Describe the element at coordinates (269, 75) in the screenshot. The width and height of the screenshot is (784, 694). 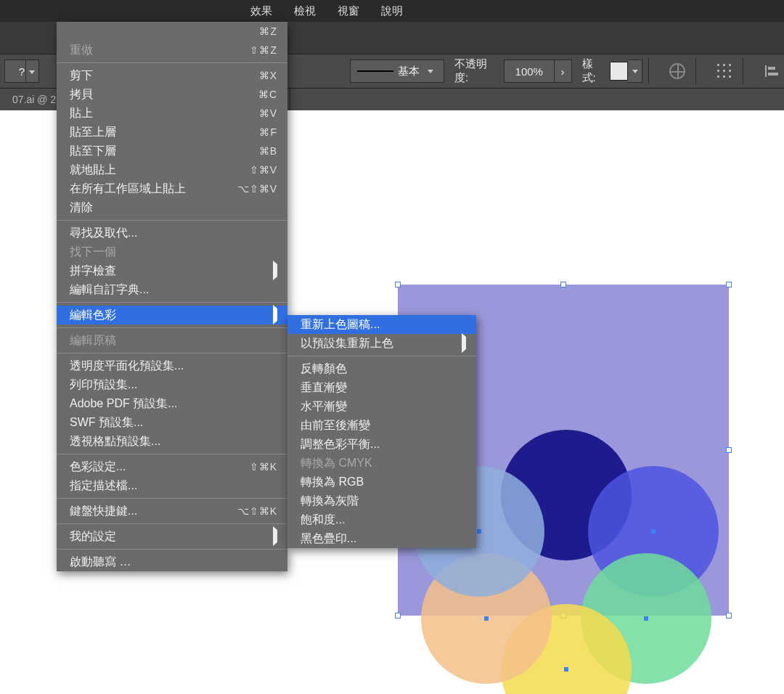
I see `menu-shortcut: ⌘X` at that location.